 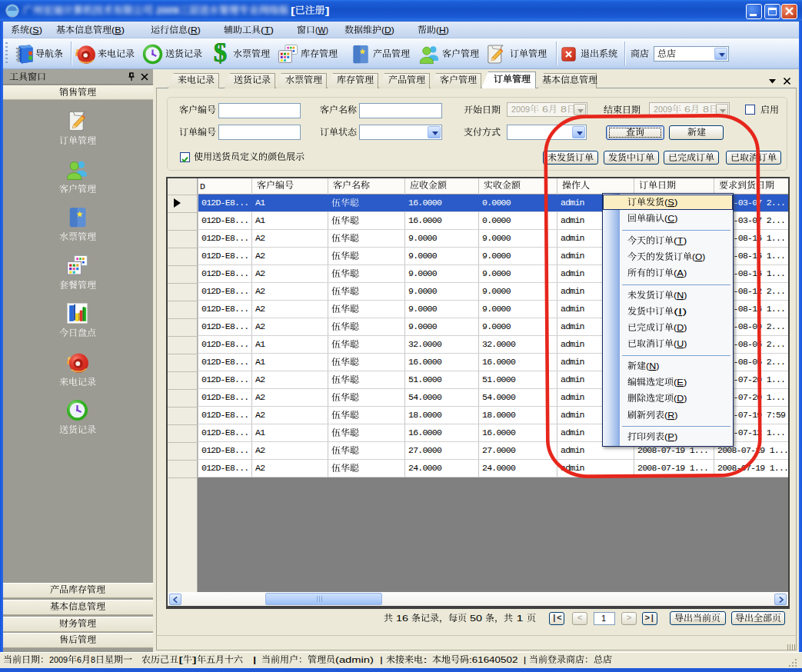 I want to click on svg-text: (S), so click(x=35, y=30).